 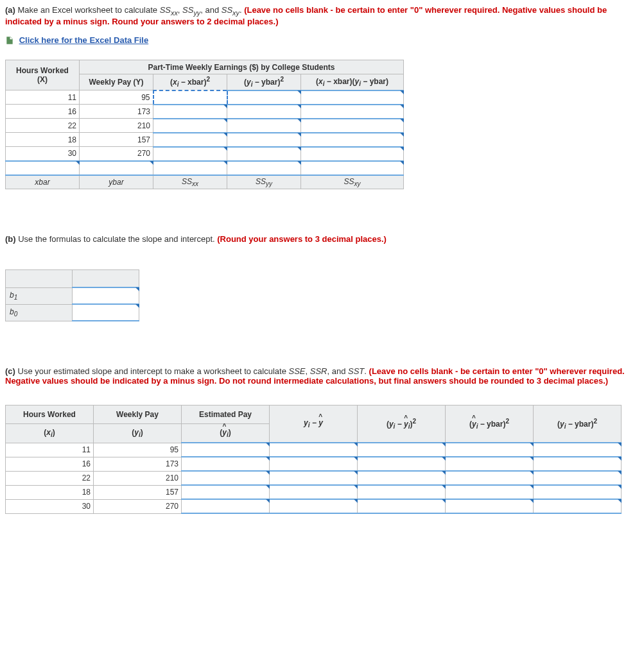 I want to click on part-a-text: Make an Excel worksheet to calculate, so click(x=89, y=10).